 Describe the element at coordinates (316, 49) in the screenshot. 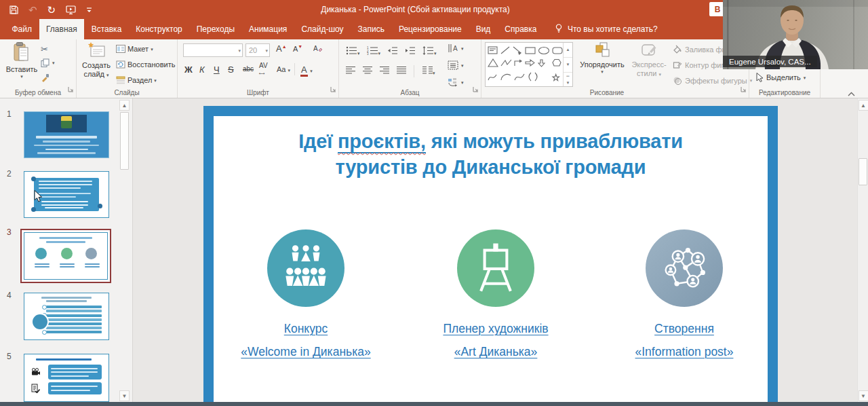

I see `svg-text: A` at that location.